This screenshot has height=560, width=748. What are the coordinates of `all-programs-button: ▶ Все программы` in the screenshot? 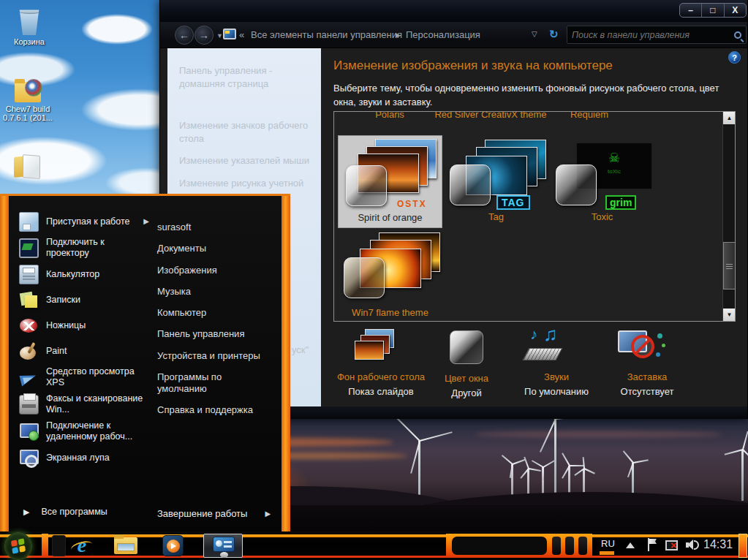 It's located at (66, 512).